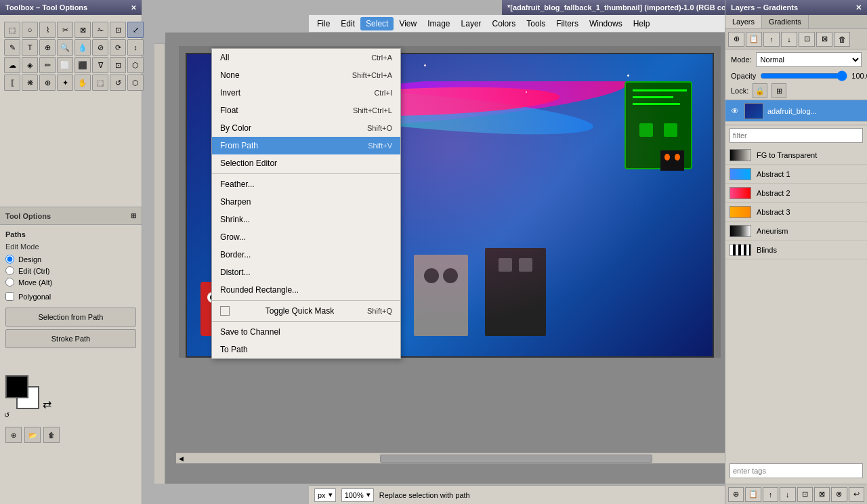  What do you see at coordinates (754, 39) in the screenshot?
I see `layers-copy-btn: 📋` at bounding box center [754, 39].